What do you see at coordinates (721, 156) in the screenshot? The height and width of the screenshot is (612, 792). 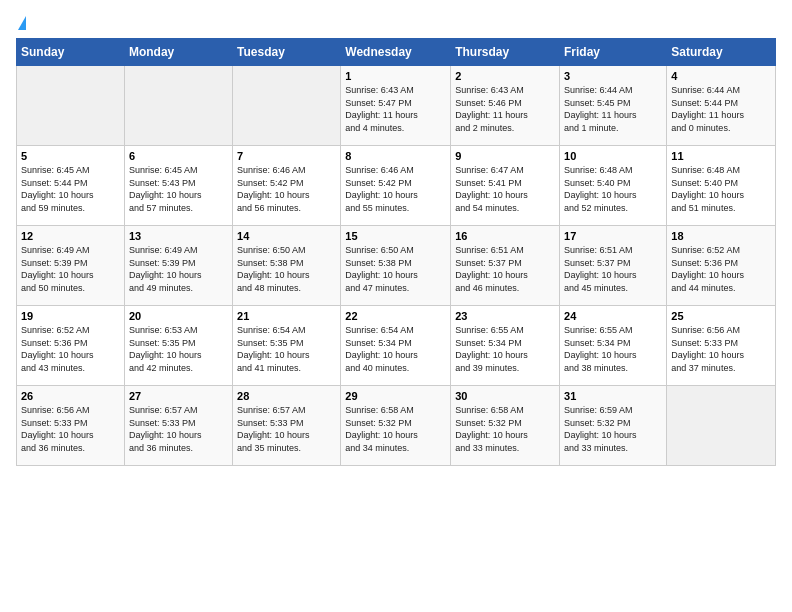 I see `day-number: 11` at bounding box center [721, 156].